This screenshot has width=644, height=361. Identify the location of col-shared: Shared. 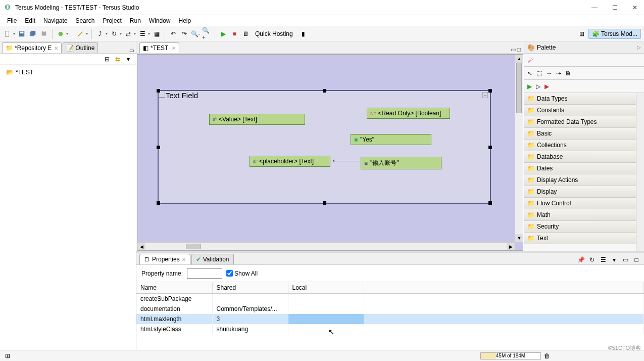
(250, 288).